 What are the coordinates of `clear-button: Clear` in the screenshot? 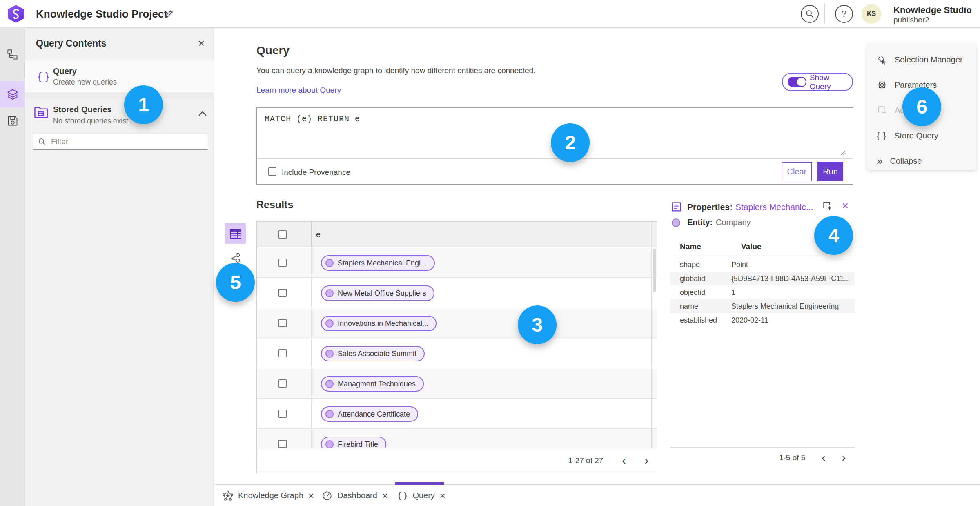 It's located at (797, 172).